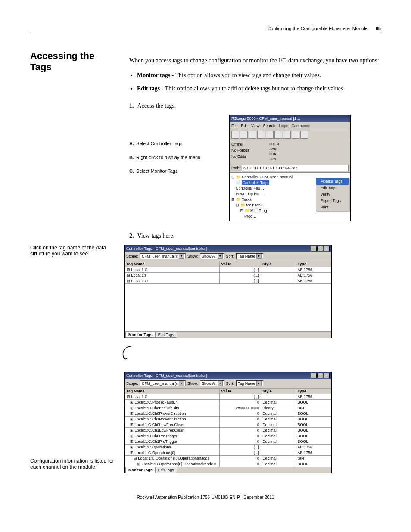  I want to click on menu-export-tags: Export Tags…, so click(333, 201).